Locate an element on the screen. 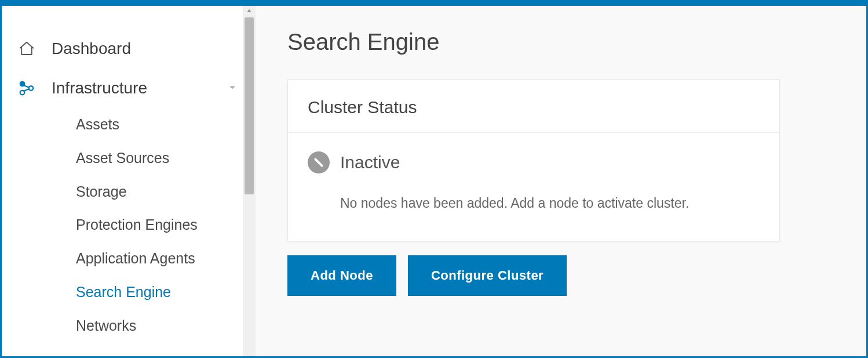 Image resolution: width=868 pixels, height=358 pixels. sidebar-subitem-label: Protection Engines is located at coordinates (137, 225).